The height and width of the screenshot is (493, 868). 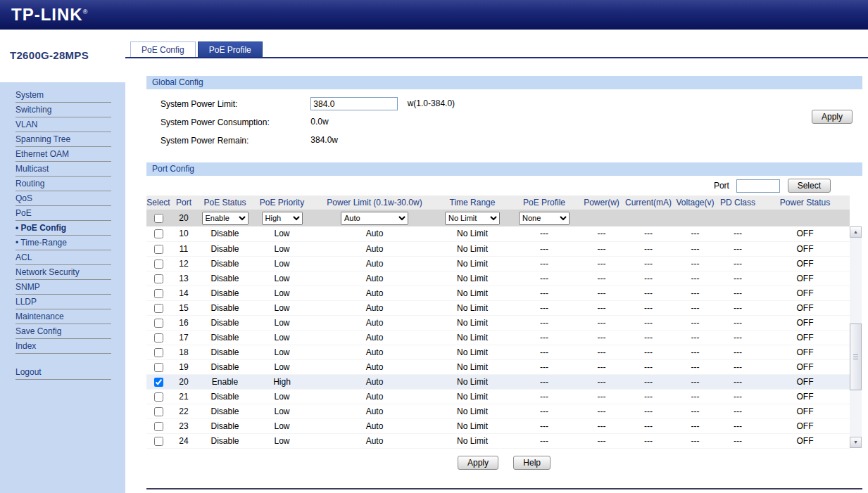 What do you see at coordinates (63, 184) in the screenshot?
I see `sidebar-item-routing: Routing` at bounding box center [63, 184].